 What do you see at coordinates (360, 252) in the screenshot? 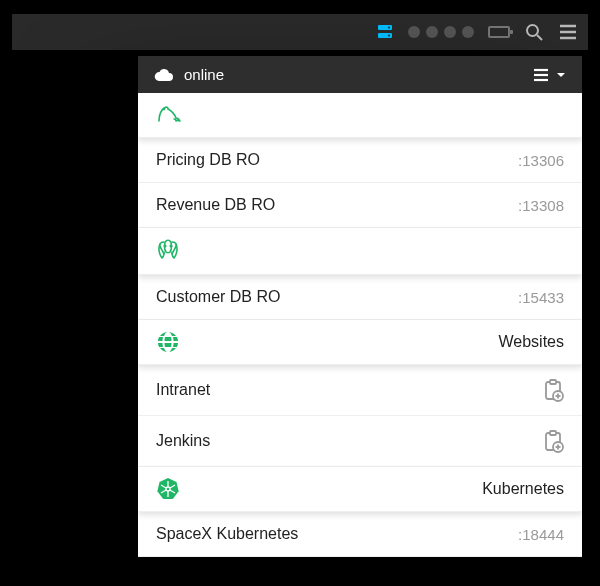
I see `section-header-postgres` at bounding box center [360, 252].